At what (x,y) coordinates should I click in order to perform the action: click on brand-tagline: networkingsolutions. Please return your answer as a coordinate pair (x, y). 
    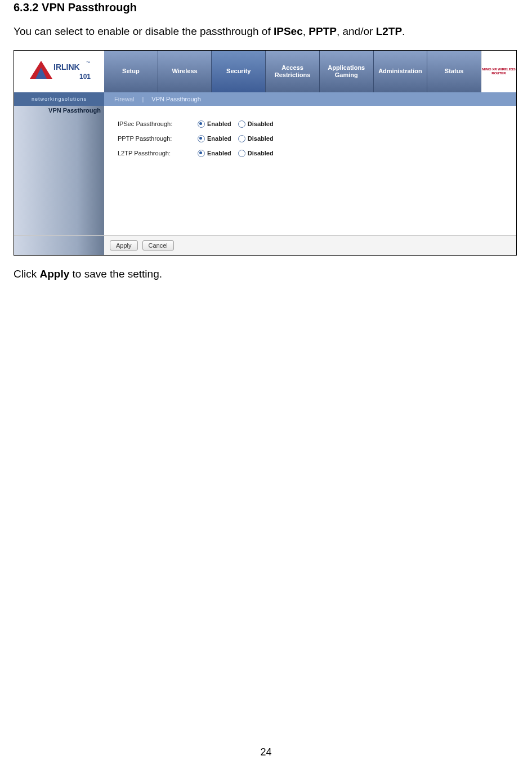
    Looking at the image, I should click on (59, 99).